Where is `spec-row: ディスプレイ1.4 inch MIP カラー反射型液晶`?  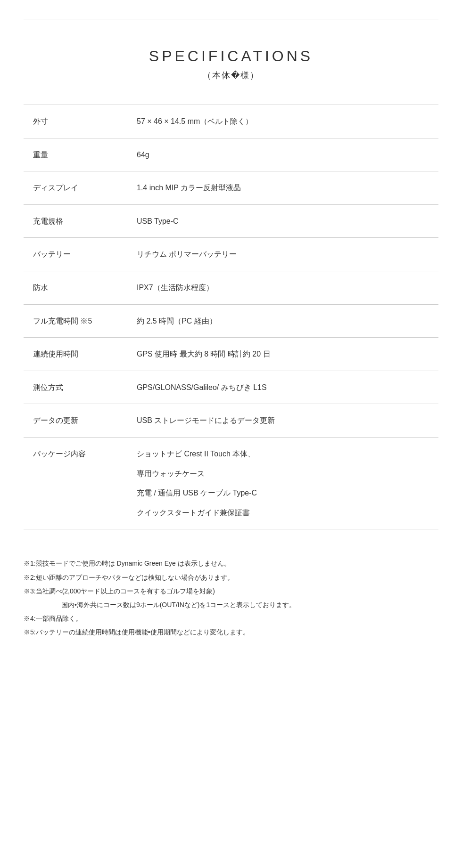 spec-row: ディスプレイ1.4 inch MIP カラー反射型液晶 is located at coordinates (231, 188).